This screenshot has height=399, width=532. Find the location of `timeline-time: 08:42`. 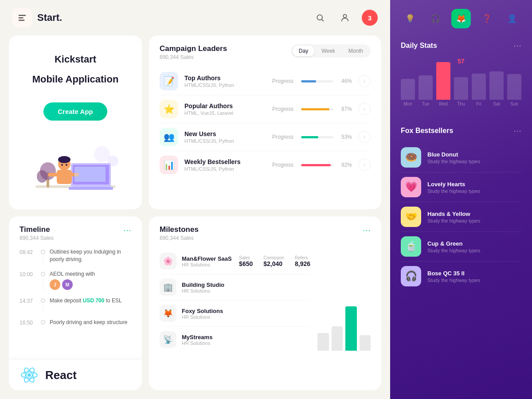

timeline-time: 08:42 is located at coordinates (28, 256).